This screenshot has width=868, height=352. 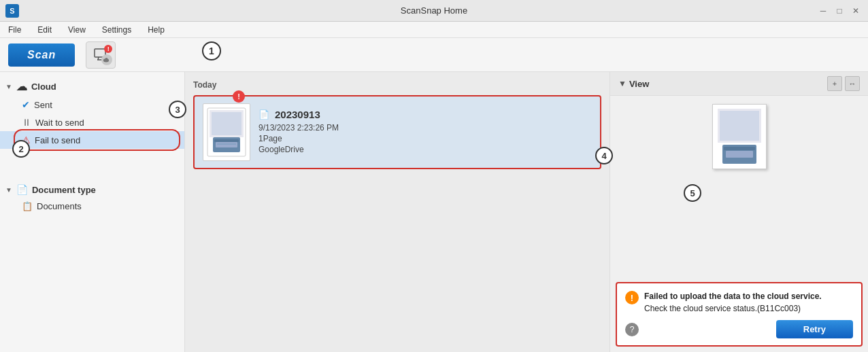 What do you see at coordinates (733, 302) in the screenshot?
I see `error-message-block: Failed to upload the data to the cloud s…` at bounding box center [733, 302].